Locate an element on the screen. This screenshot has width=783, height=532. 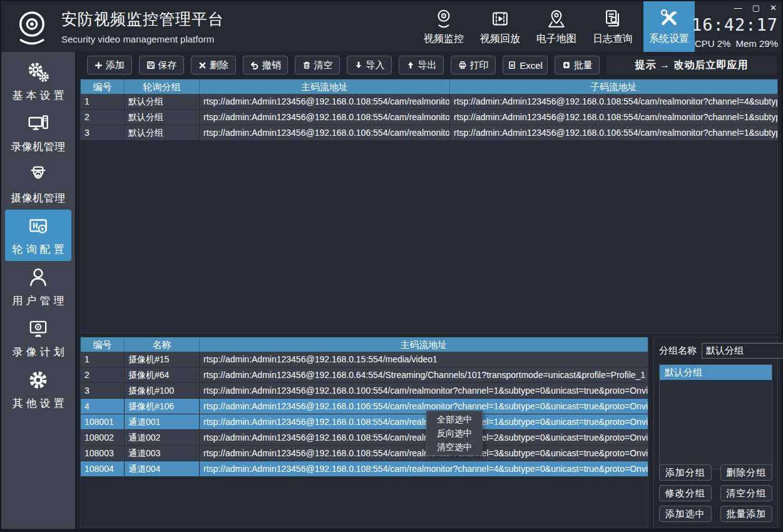
user-icon is located at coordinates (38, 277).